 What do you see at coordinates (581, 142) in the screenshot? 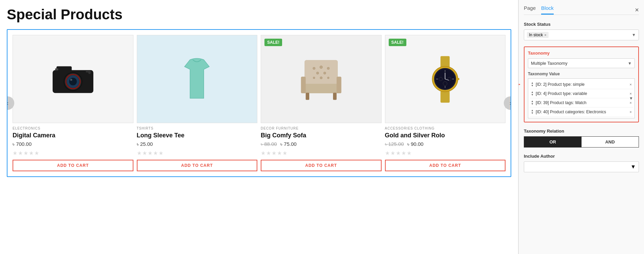
I see `taxonomy-relation-toggle: OR AND` at bounding box center [581, 142].